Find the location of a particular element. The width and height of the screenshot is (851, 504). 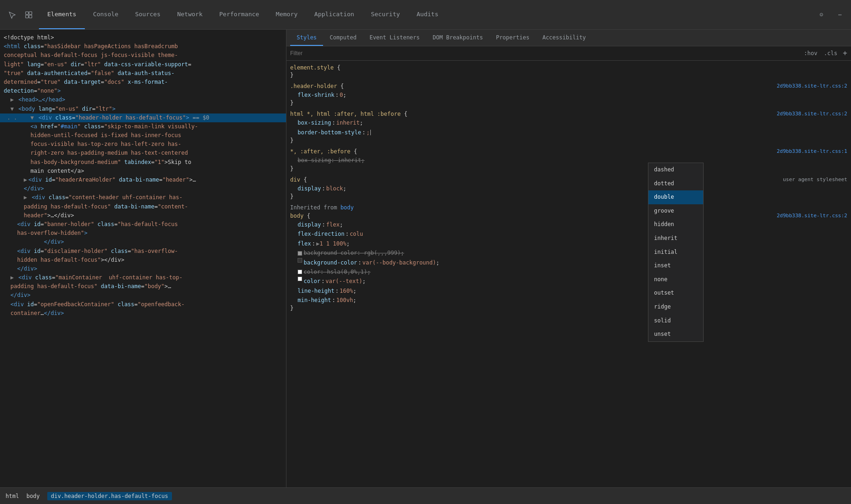

styles-tabs: Styles Computed Event Listeners DOM Brea… is located at coordinates (569, 38).